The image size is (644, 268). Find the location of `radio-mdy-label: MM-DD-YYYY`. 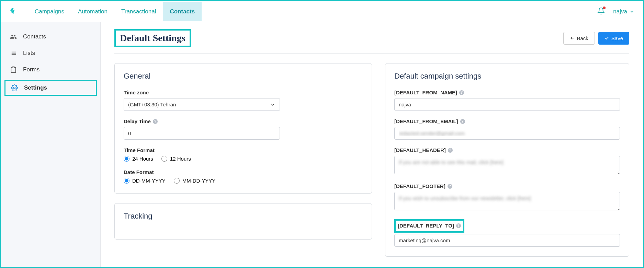

radio-mdy-label: MM-DD-YYYY is located at coordinates (199, 180).